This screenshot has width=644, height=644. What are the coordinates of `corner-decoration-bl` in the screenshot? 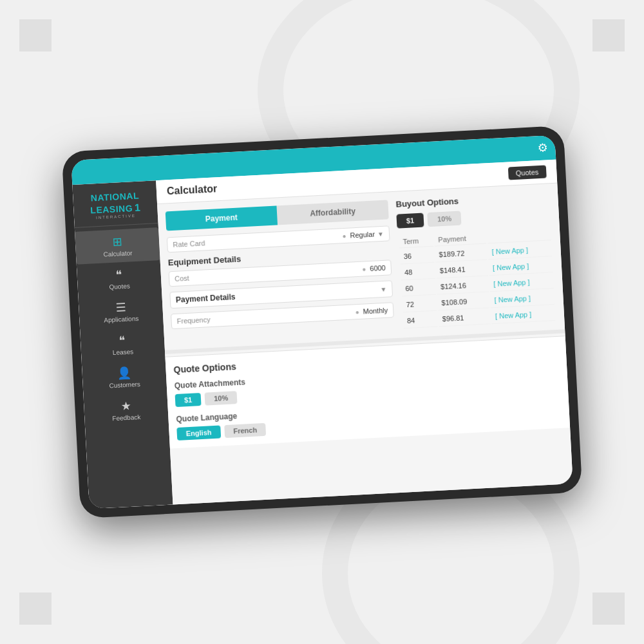 It's located at (35, 609).